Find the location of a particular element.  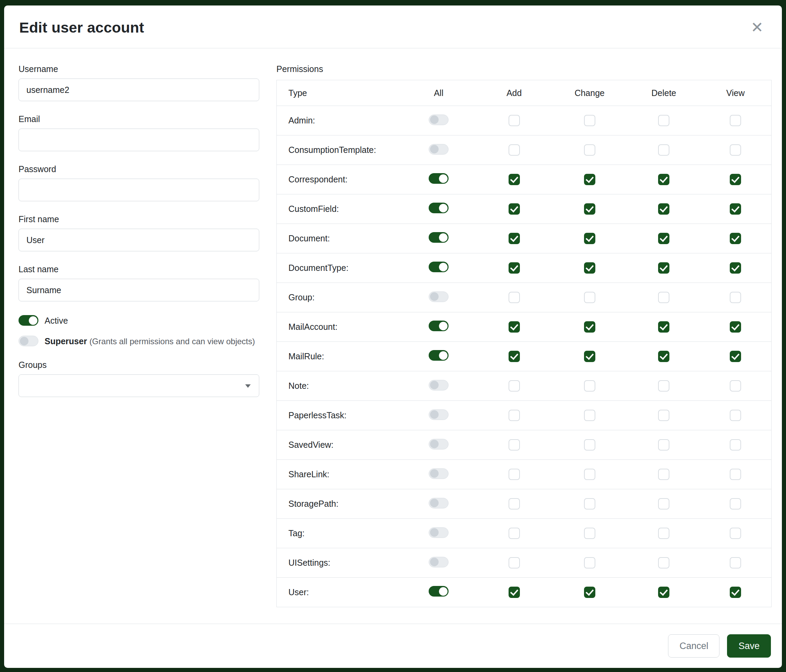

groups-select is located at coordinates (139, 386).